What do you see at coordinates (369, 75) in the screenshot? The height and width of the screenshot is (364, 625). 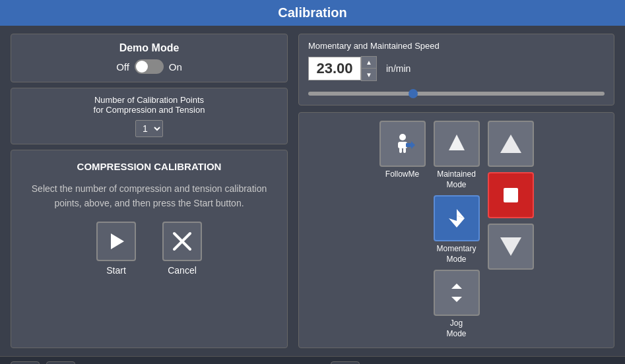 I see `speed-down-button: ▼` at bounding box center [369, 75].